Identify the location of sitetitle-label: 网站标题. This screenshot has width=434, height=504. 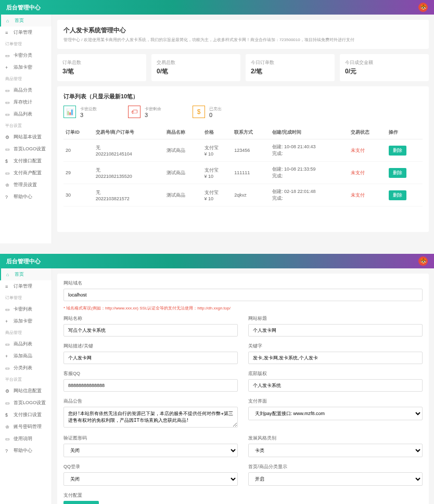
(335, 318).